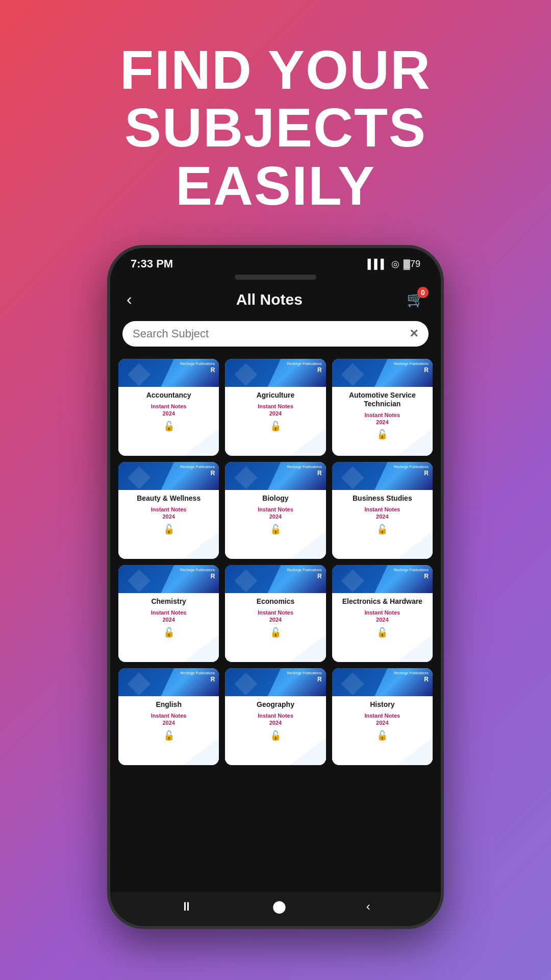  I want to click on search-clear-button: ✕, so click(414, 334).